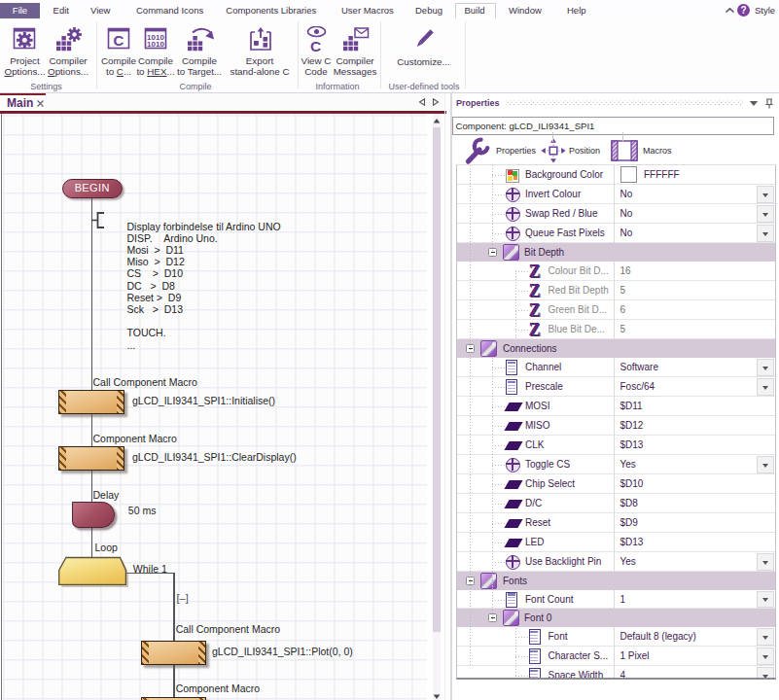  Describe the element at coordinates (156, 45) in the screenshot. I see `svg-text: 1010` at that location.